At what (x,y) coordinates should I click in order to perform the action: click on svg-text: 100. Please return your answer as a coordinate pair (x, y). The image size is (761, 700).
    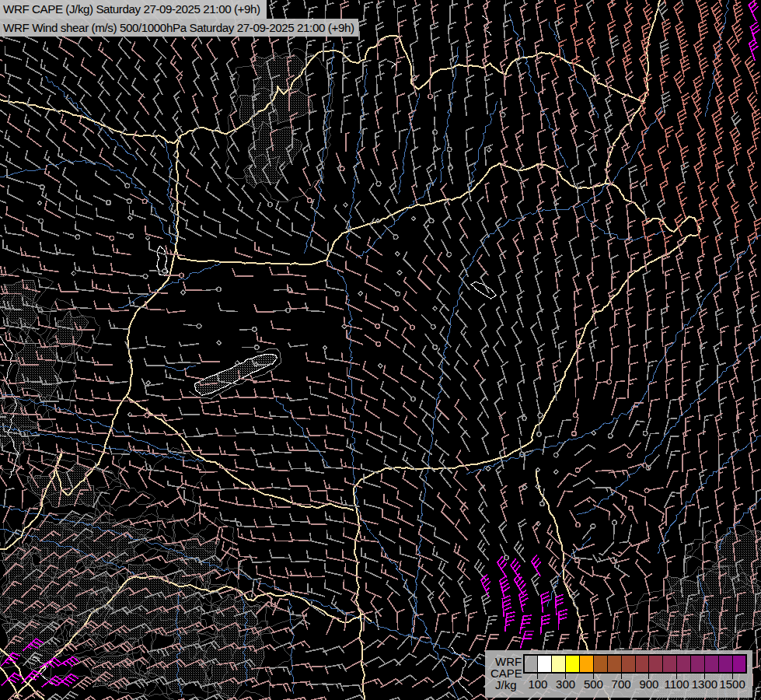
    Looking at the image, I should click on (538, 684).